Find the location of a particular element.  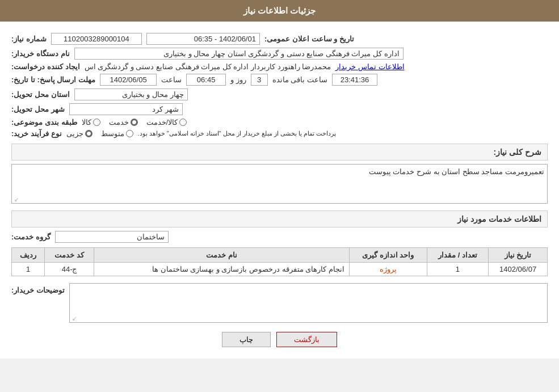

col-unit: واحد اندازه گیری is located at coordinates (388, 255).